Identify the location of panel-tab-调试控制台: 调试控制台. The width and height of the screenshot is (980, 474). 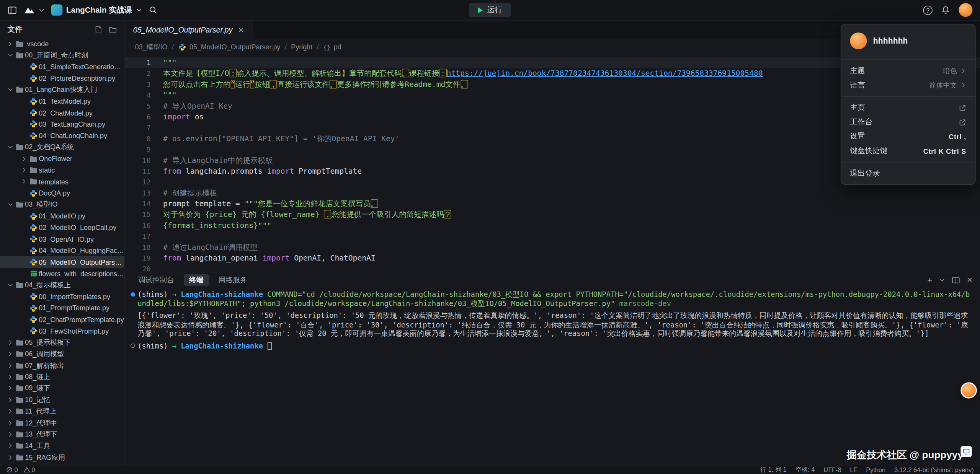
(156, 280).